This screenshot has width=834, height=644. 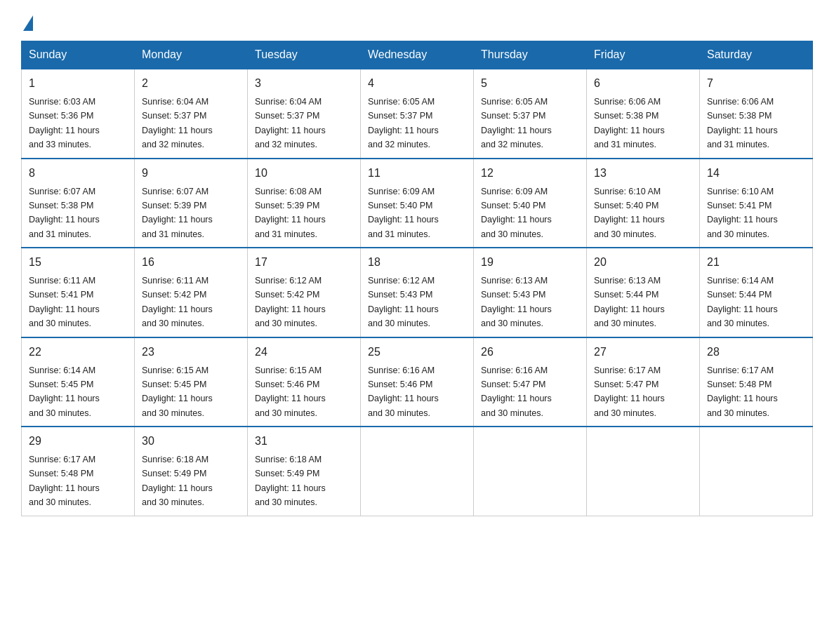 I want to click on day-number: 16, so click(x=191, y=262).